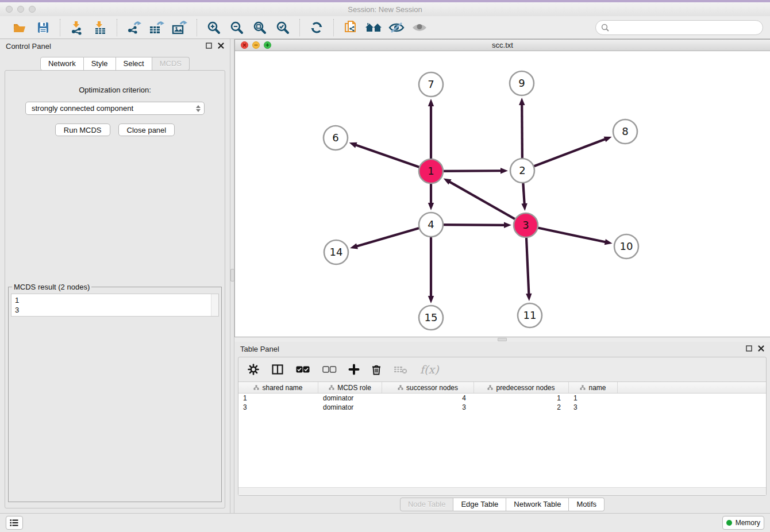 Image resolution: width=770 pixels, height=532 pixels. What do you see at coordinates (428, 398) in the screenshot?
I see `table-cell: 4` at bounding box center [428, 398].